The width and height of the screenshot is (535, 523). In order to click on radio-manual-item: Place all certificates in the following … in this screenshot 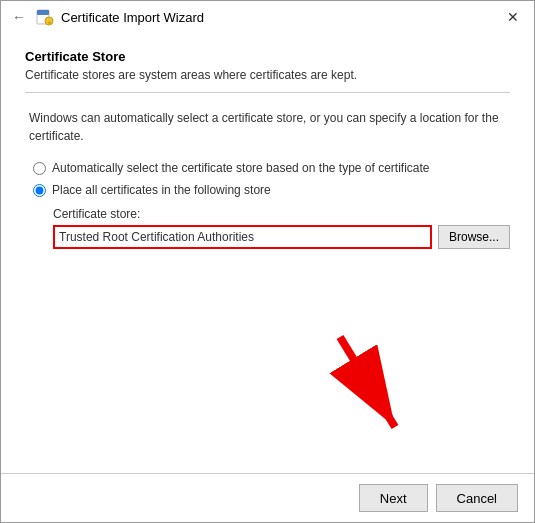, I will do `click(272, 190)`.